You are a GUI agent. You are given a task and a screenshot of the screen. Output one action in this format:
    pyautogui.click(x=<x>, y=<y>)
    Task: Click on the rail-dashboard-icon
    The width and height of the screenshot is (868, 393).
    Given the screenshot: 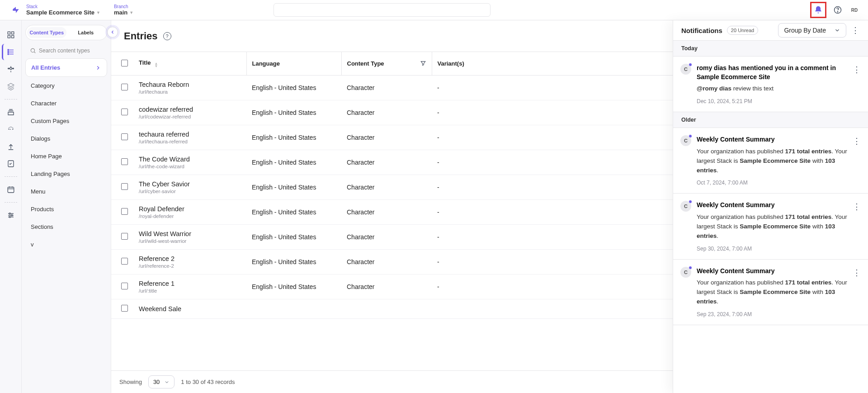 What is the action you would take?
    pyautogui.click(x=11, y=35)
    